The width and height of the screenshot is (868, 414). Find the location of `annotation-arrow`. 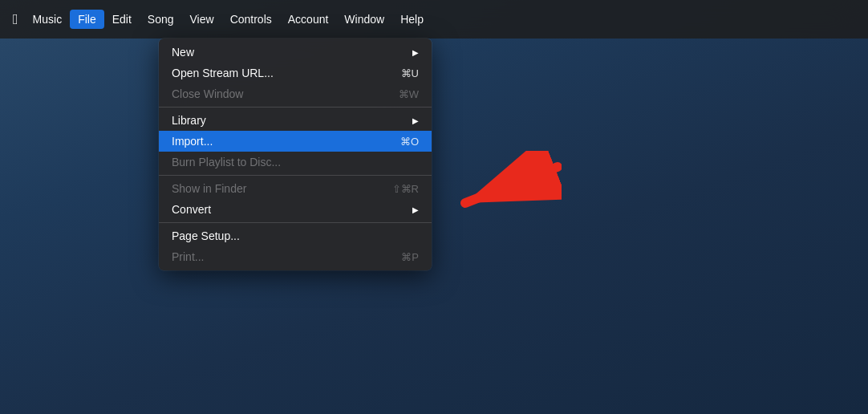

annotation-arrow is located at coordinates (505, 193).